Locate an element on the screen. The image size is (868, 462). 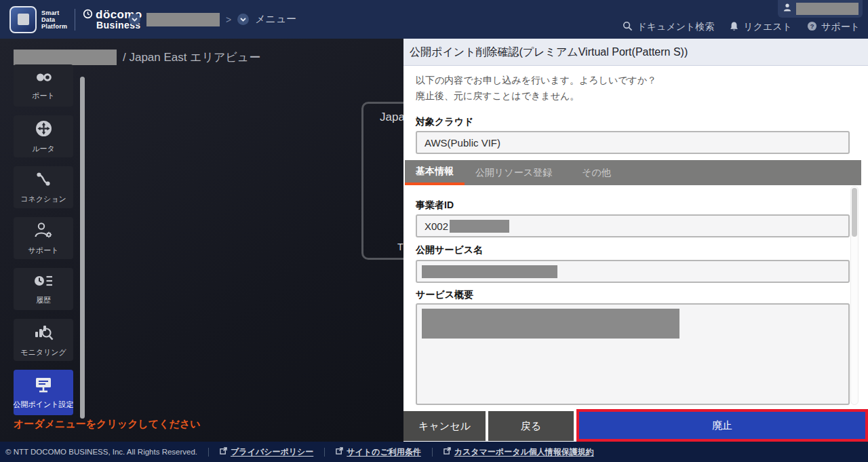
history-clock-icon is located at coordinates (43, 282).